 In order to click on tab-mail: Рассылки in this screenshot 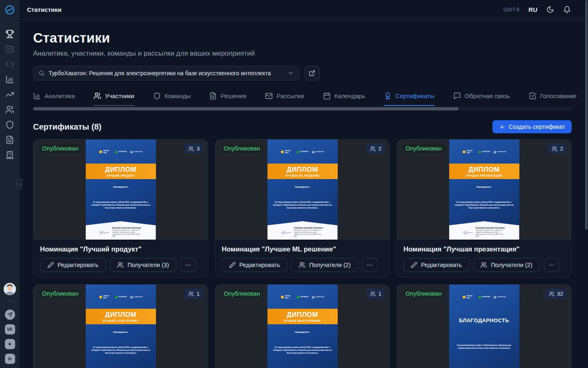, I will do `click(284, 99)`.